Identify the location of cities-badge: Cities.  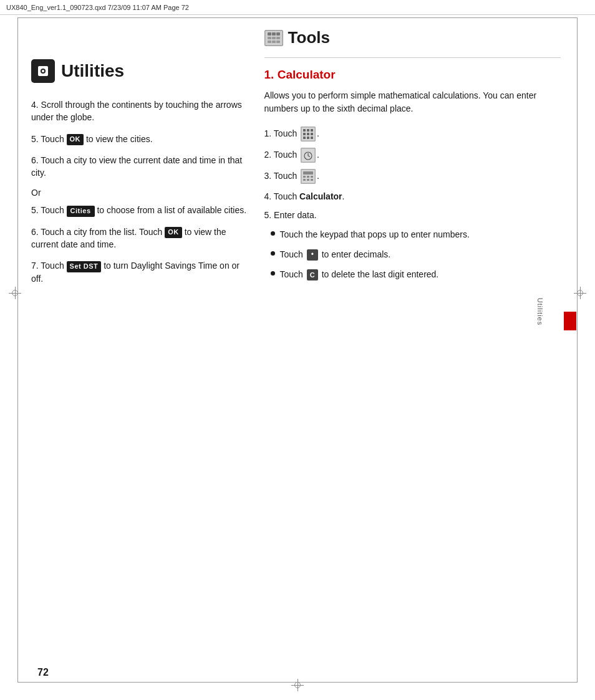
(81, 211).